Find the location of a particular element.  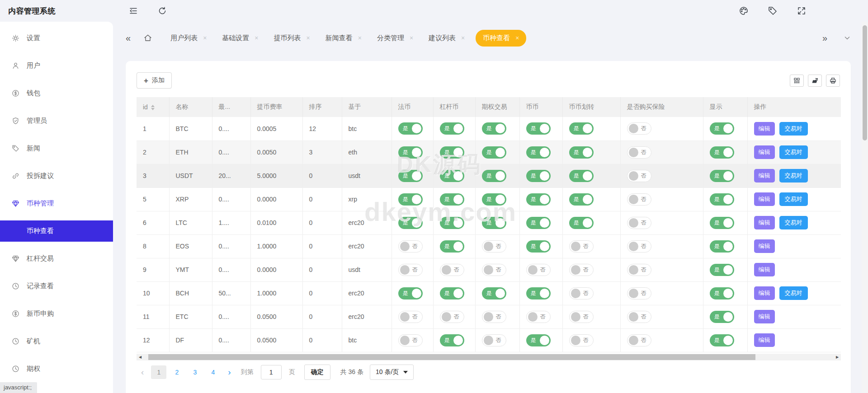

sidebar-item-new-coin: 新币申购 is located at coordinates (57, 313).